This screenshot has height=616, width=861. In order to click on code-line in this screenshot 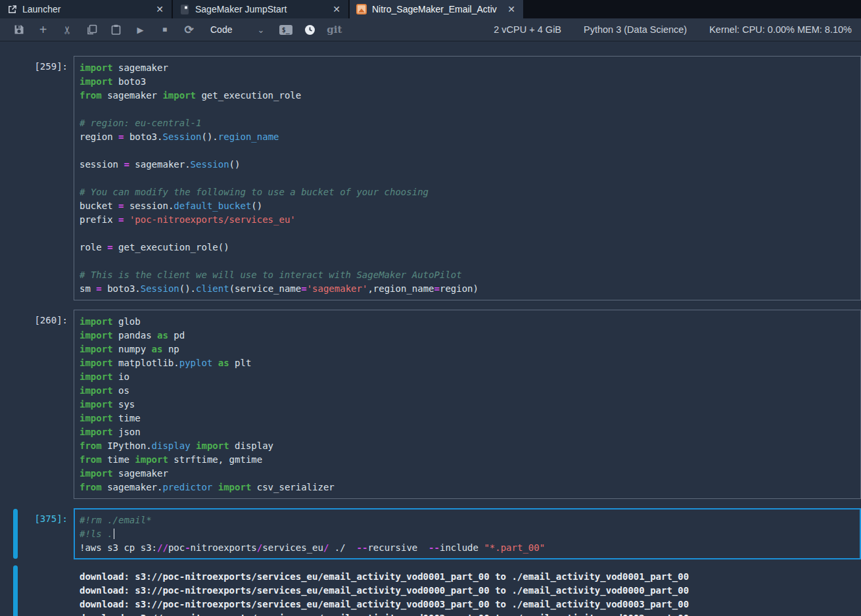, I will do `click(467, 234)`.